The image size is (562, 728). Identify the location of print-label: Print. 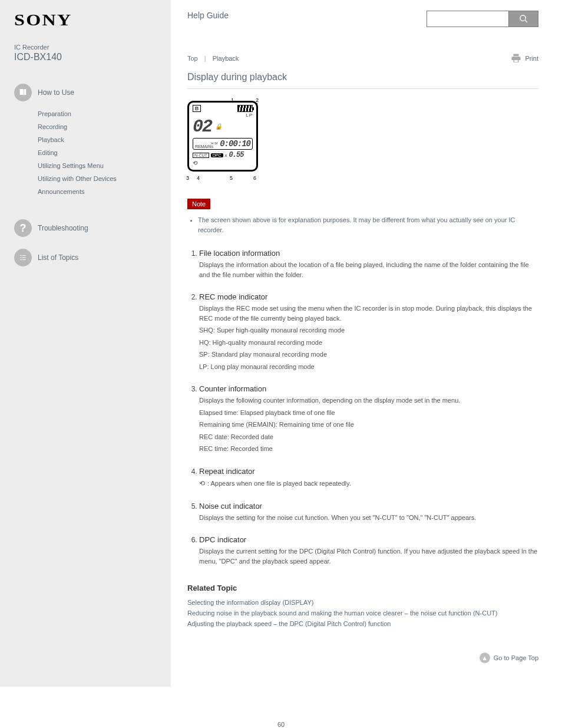
(531, 58).